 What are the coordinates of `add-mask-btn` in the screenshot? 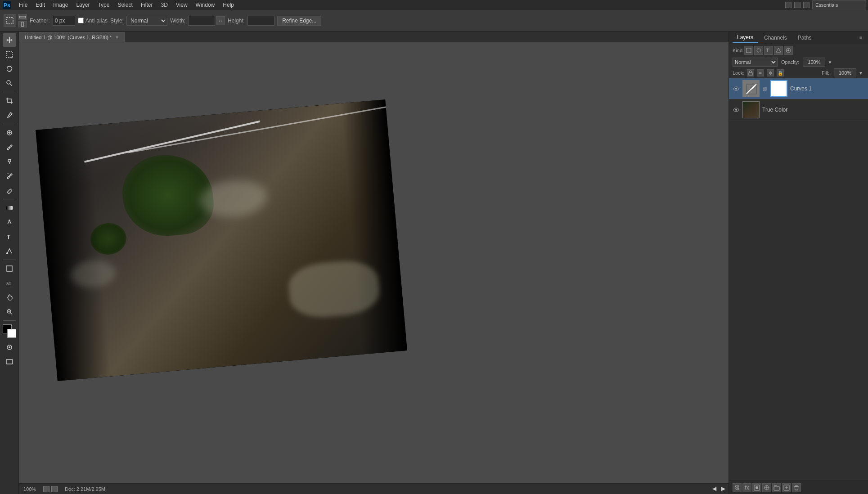 It's located at (757, 488).